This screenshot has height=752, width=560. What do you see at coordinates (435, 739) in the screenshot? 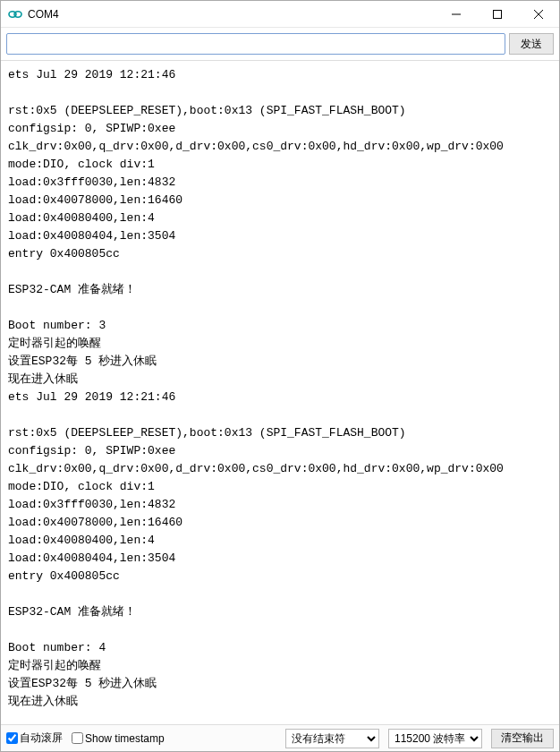
I see `baud-rate-select: 115200 波特率` at bounding box center [435, 739].